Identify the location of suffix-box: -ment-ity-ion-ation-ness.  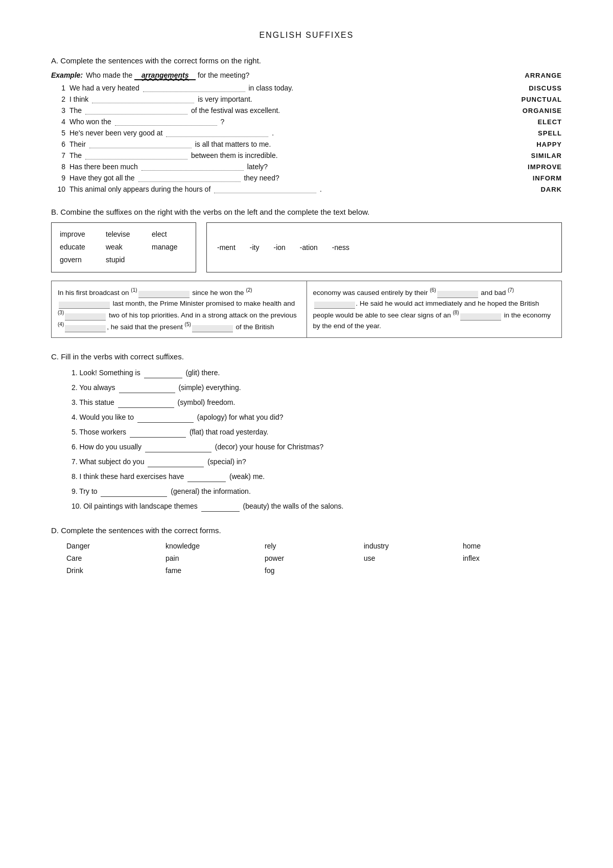
(384, 247).